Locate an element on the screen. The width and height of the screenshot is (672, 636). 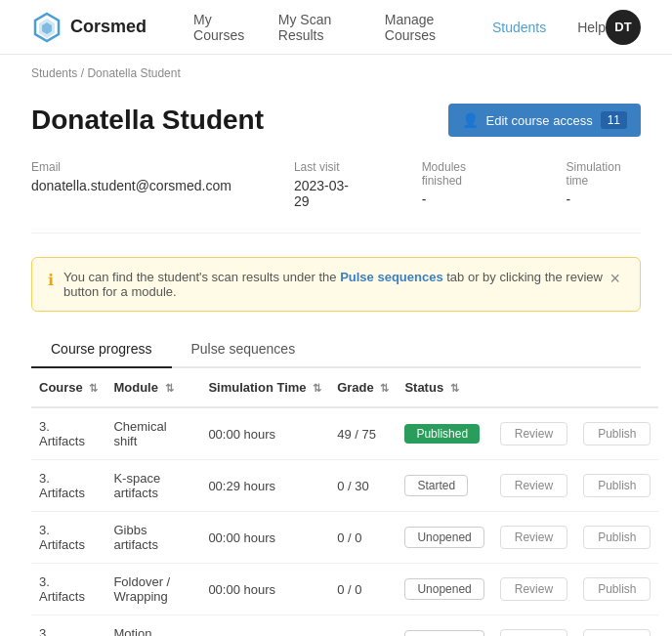
col-status: Status ⇅ is located at coordinates (527, 388).